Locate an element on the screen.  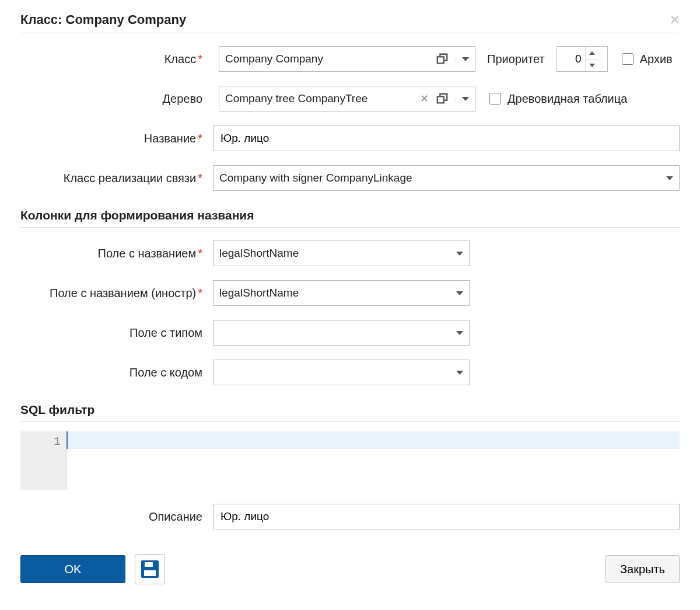
tree-table-label: Древовидная таблица is located at coordinates (567, 99).